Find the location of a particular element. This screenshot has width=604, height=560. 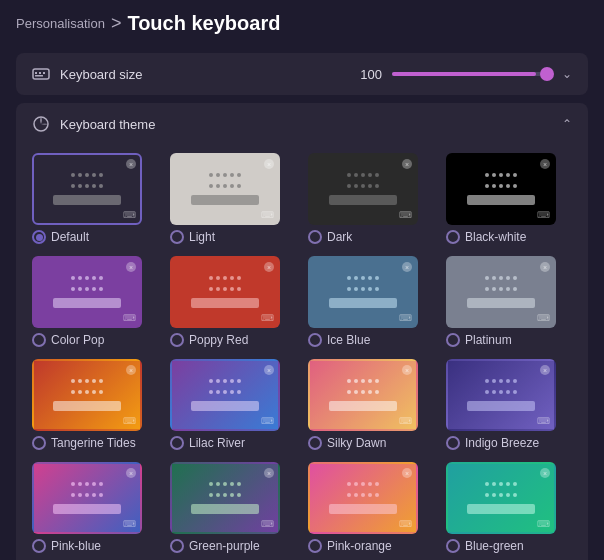

theme-name: Light is located at coordinates (202, 237).